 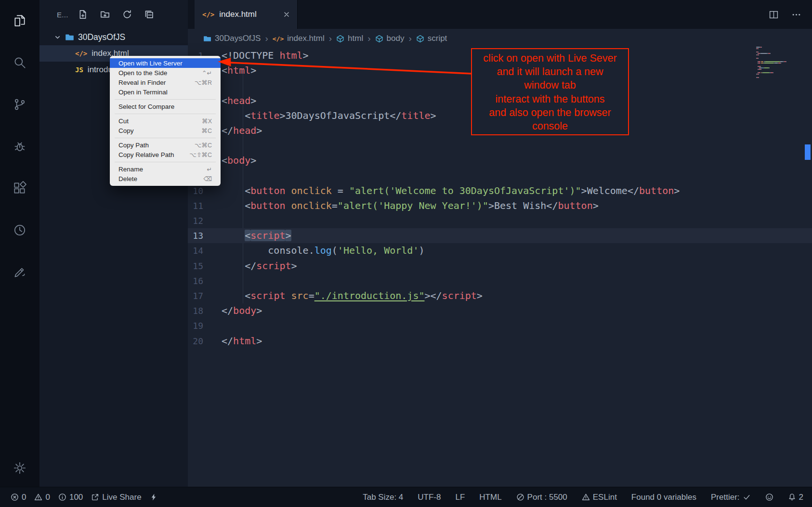 What do you see at coordinates (500, 296) in the screenshot?
I see `code-line-17: 17 <script src="./introduction.js"></scr…` at bounding box center [500, 296].